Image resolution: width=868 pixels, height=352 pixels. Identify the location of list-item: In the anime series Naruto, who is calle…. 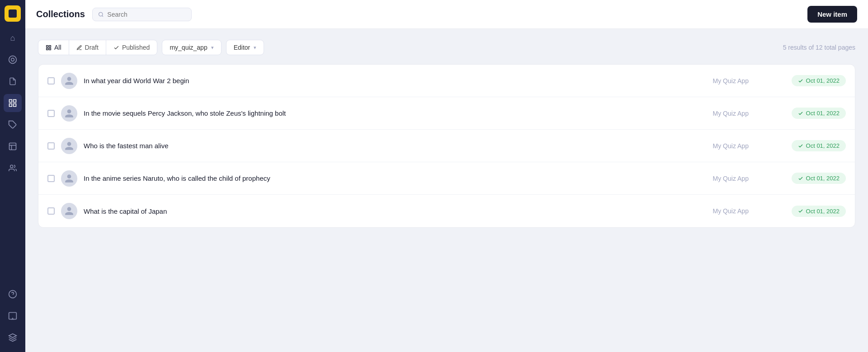
(447, 178).